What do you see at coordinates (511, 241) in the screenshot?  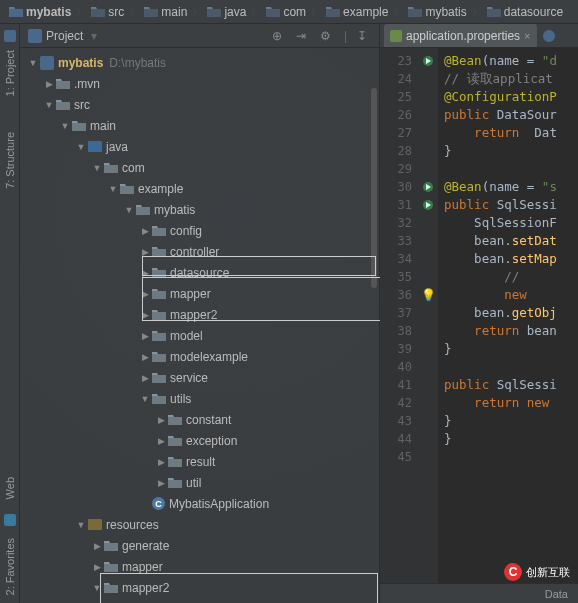 I see `code-line: bean.setDat` at bounding box center [511, 241].